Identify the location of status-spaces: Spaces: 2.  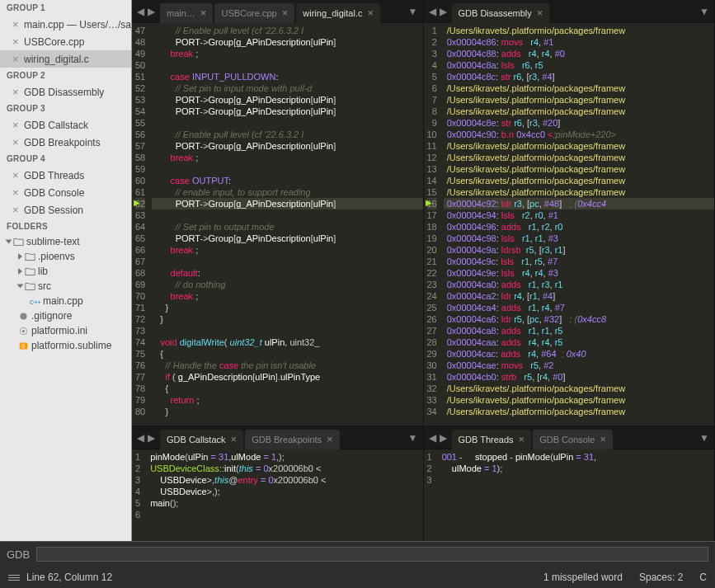
(661, 577).